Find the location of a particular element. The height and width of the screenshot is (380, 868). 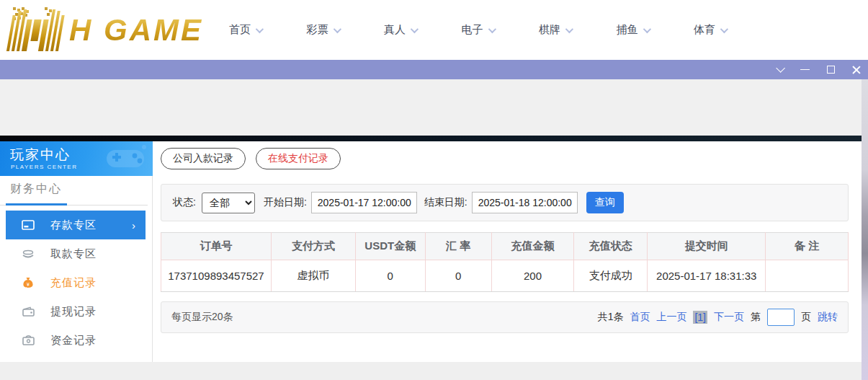

close-icon is located at coordinates (856, 70).